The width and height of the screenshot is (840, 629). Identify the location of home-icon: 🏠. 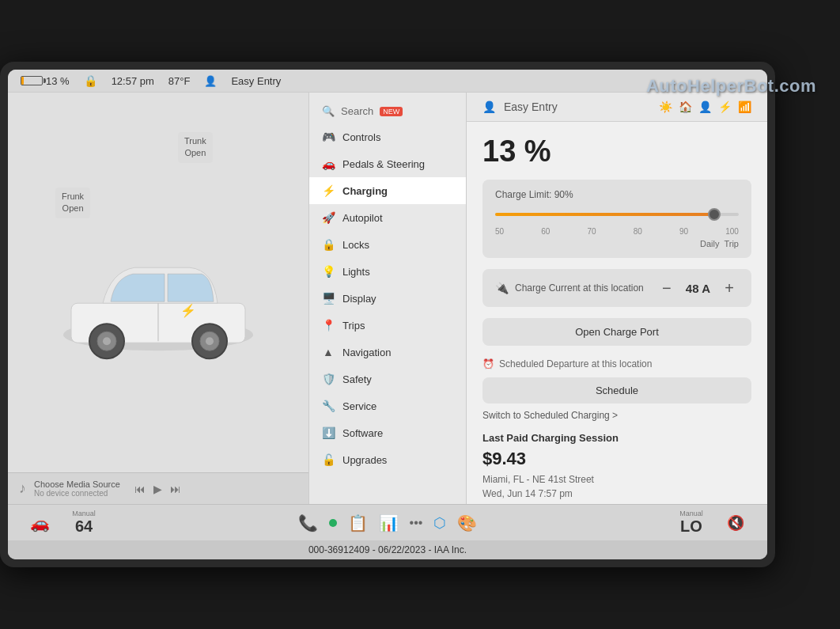
(685, 107).